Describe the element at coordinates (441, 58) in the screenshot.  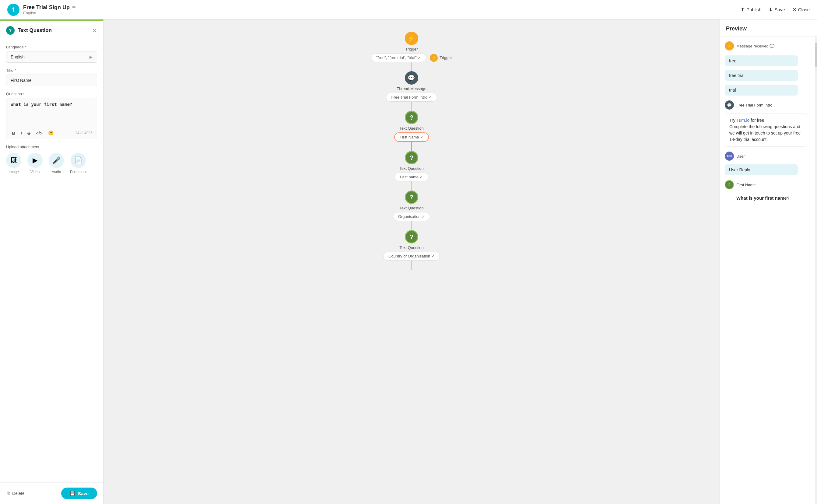
I see `trigger-side-label: ⚡ Trigger` at that location.